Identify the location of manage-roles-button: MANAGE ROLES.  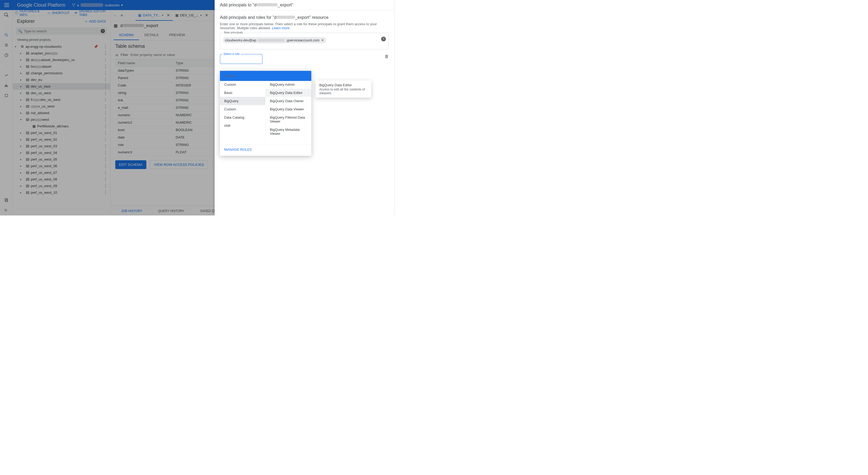
(266, 149).